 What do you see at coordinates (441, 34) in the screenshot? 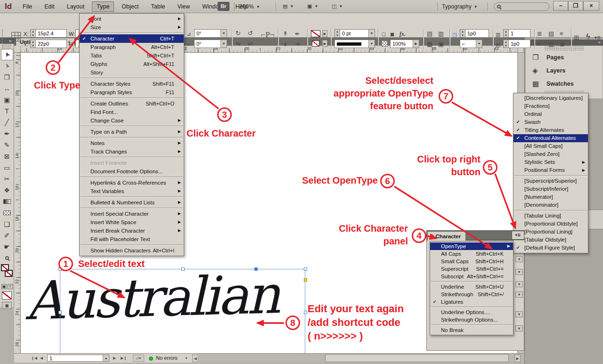
I see `wrap-bounding-icon: ▥` at bounding box center [441, 34].